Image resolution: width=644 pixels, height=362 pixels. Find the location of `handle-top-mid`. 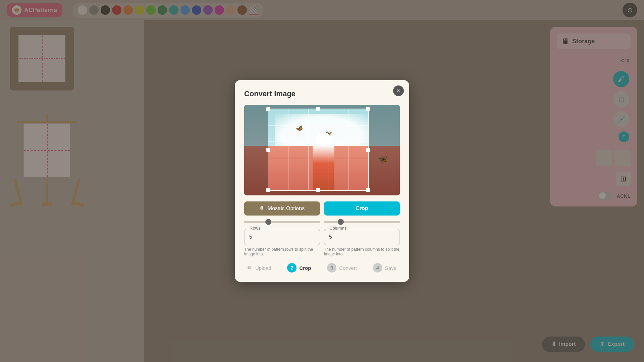

handle-top-mid is located at coordinates (318, 109).